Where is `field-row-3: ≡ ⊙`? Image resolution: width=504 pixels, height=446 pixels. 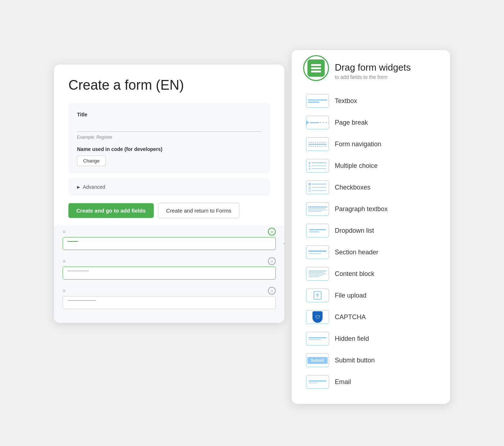 field-row-3: ≡ ⊙ is located at coordinates (169, 297).